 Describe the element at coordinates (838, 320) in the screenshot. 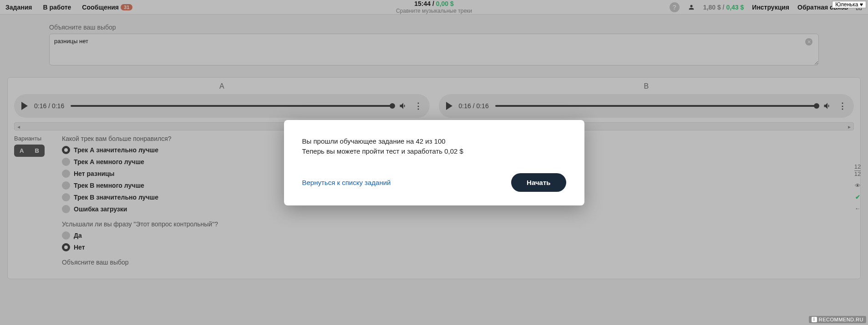

I see `watermark: iRECOMMEND.RU` at that location.